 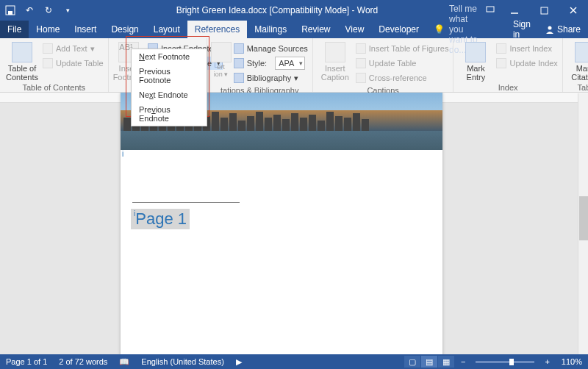 What do you see at coordinates (583, 223) in the screenshot?
I see `vertical-scrollbar` at bounding box center [583, 223].